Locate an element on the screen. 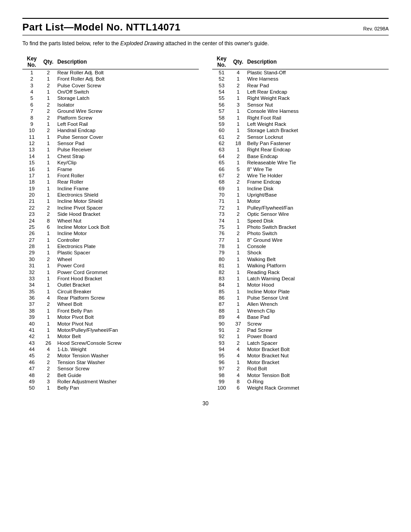 This screenshot has height=532, width=411. desc-cell: Motor Pivot Bolt is located at coordinates (127, 317).